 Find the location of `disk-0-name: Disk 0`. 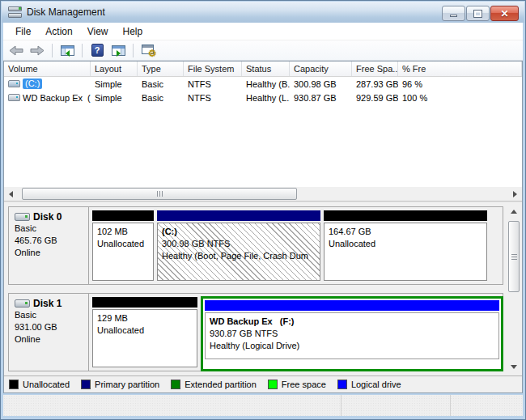

disk-0-name: Disk 0 is located at coordinates (47, 217).